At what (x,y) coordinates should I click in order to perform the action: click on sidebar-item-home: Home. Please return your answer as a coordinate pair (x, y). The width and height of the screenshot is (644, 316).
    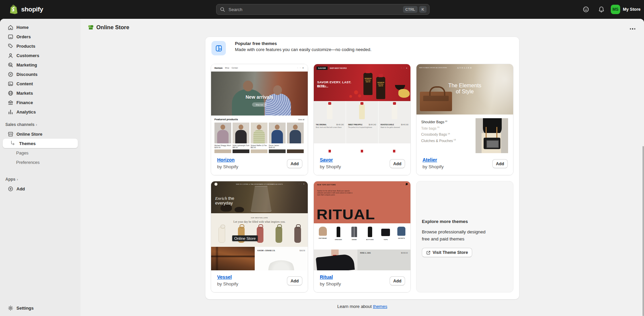
    Looking at the image, I should click on (40, 27).